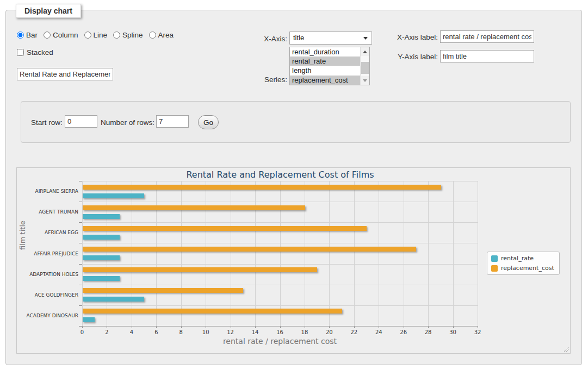 This screenshot has width=588, height=370. Describe the element at coordinates (181, 333) in the screenshot. I see `x-tick-label: 8` at that location.